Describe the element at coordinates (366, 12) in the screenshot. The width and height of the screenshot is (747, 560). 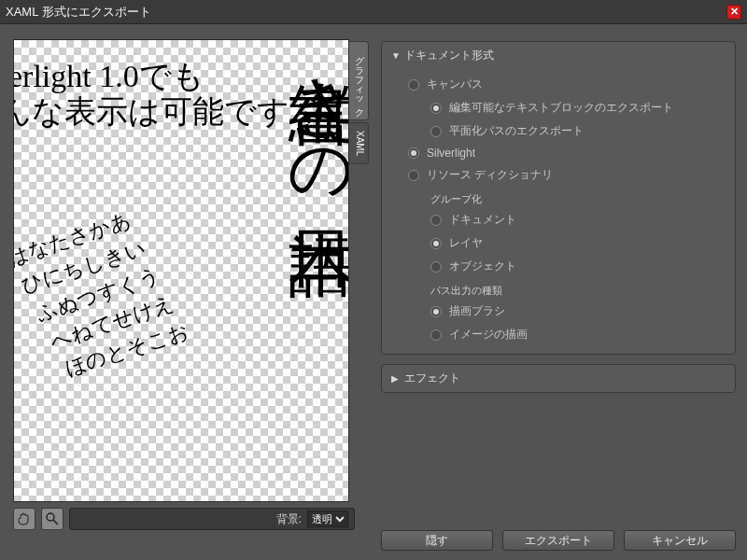
I see `window-title: XAML 形式にエクスポート` at that location.